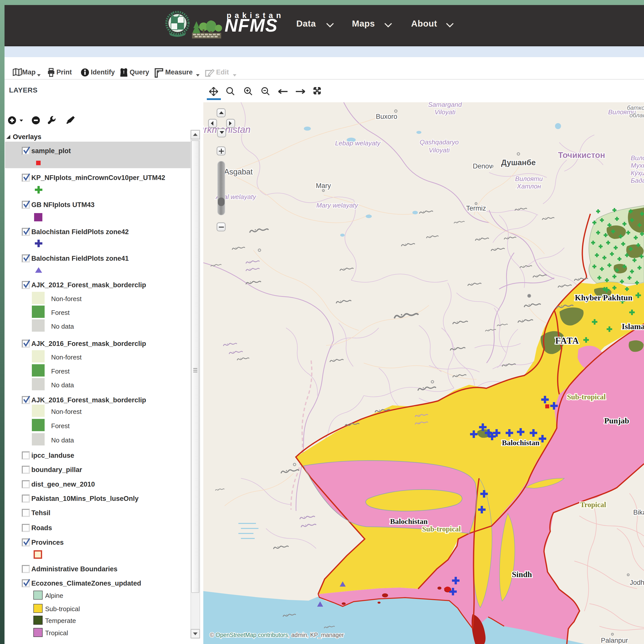  What do you see at coordinates (637, 173) in the screenshot?
I see `svg-text: Кӯҳистони` at bounding box center [637, 173].